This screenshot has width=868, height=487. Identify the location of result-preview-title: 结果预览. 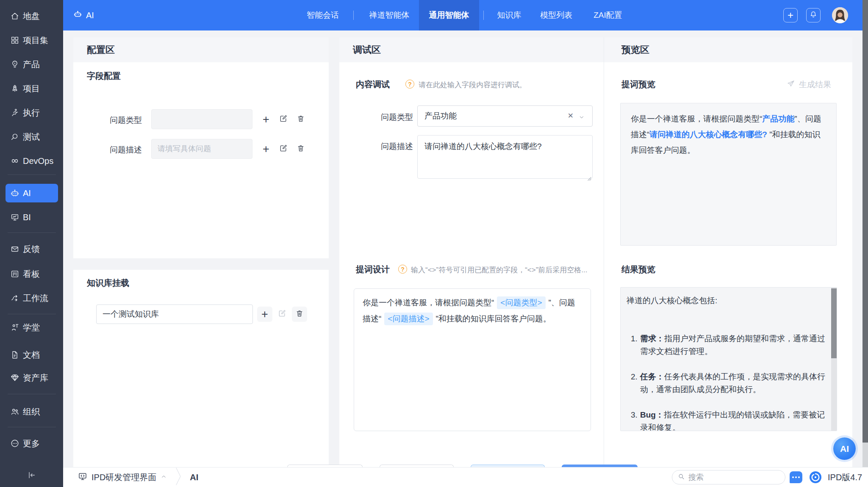
(638, 269).